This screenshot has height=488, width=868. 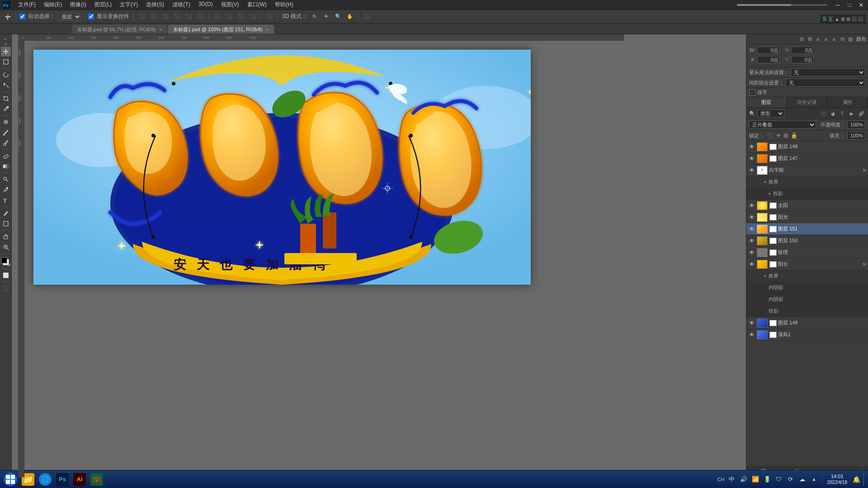 What do you see at coordinates (27, 5) in the screenshot?
I see `menu-file: 文件(F)` at bounding box center [27, 5].